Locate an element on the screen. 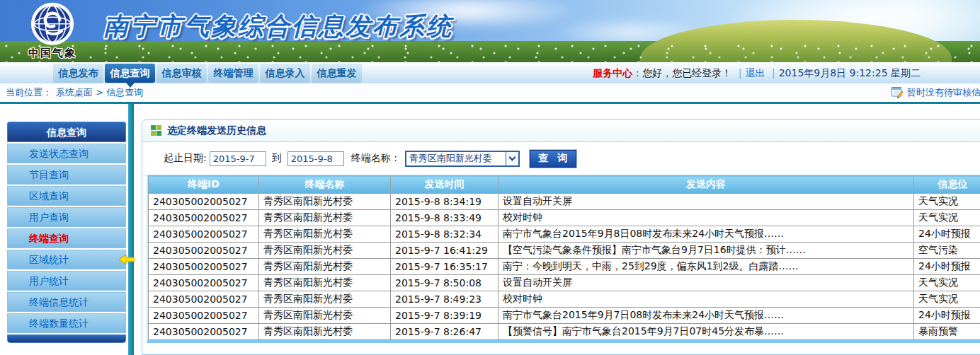  cell-send-time: 2015-9-8 8:34:19 is located at coordinates (445, 202).